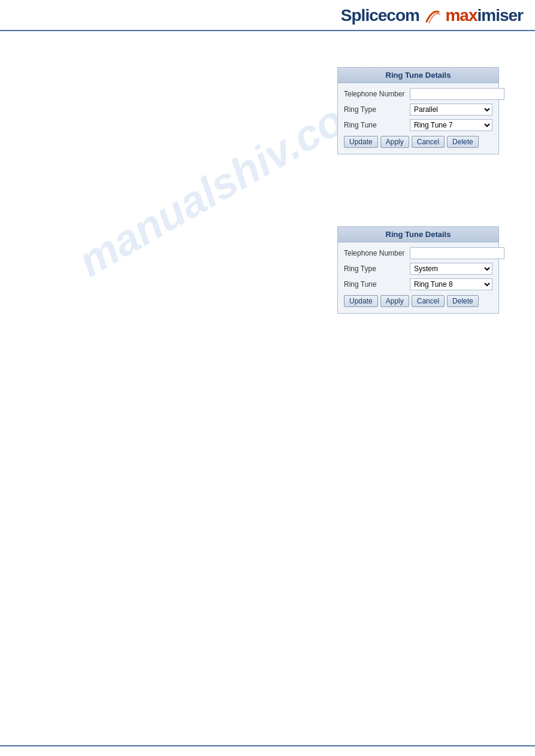 This screenshot has height=756, width=535. Describe the element at coordinates (403, 16) in the screenshot. I see `logo-com: com` at that location.